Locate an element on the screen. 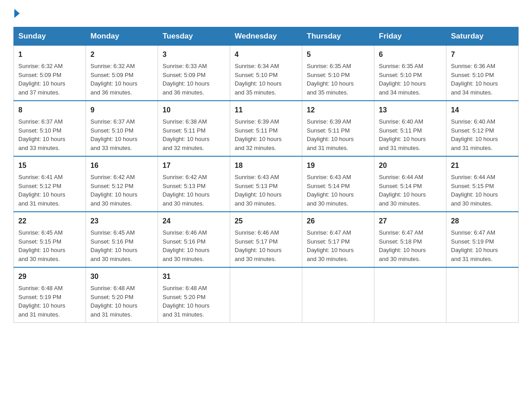 This screenshot has width=532, height=411. day-info: Sunrise: 6:33 AMSunset: 5:09 PMDaylight:… is located at coordinates (186, 79).